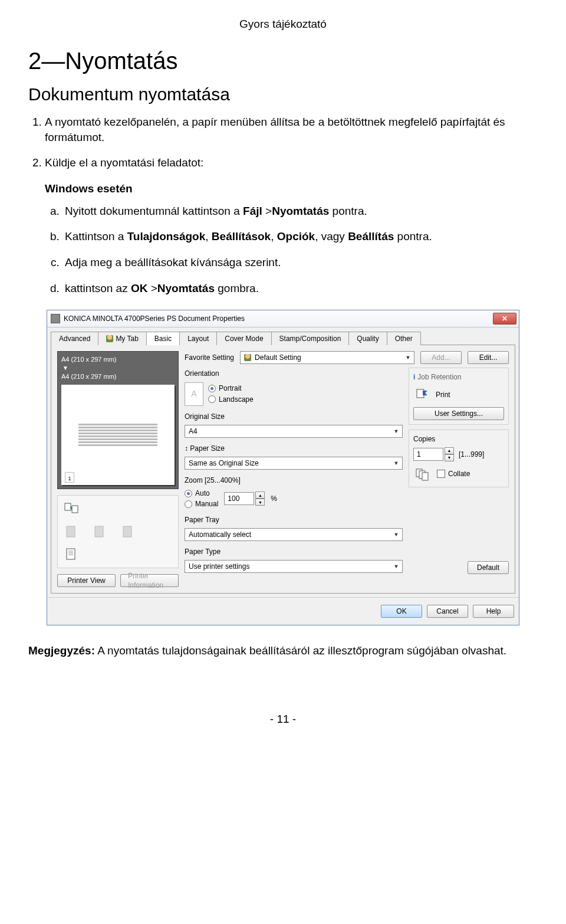  What do you see at coordinates (294, 552) in the screenshot?
I see `paper-type-label: Paper Type` at bounding box center [294, 552].